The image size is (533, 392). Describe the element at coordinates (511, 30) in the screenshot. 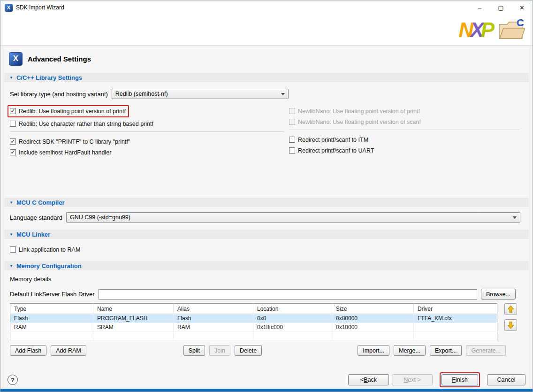

I see `c-folder-icon: C` at that location.